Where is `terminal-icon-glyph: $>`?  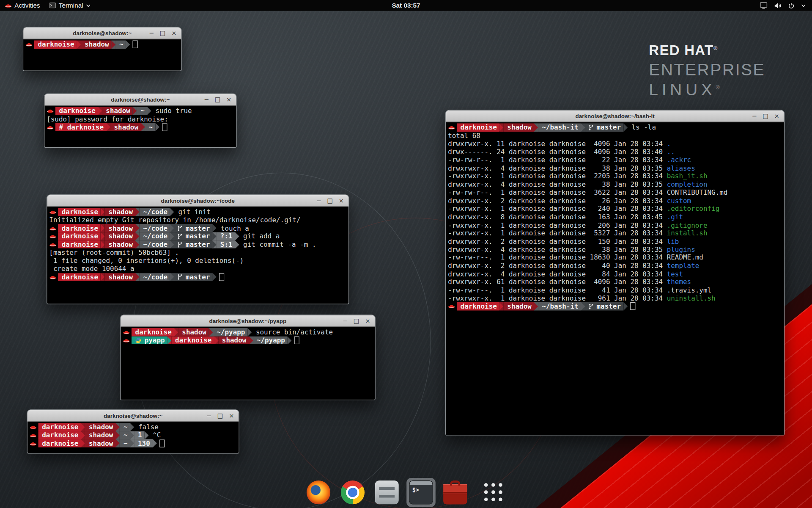
terminal-icon-glyph: $> is located at coordinates (416, 490).